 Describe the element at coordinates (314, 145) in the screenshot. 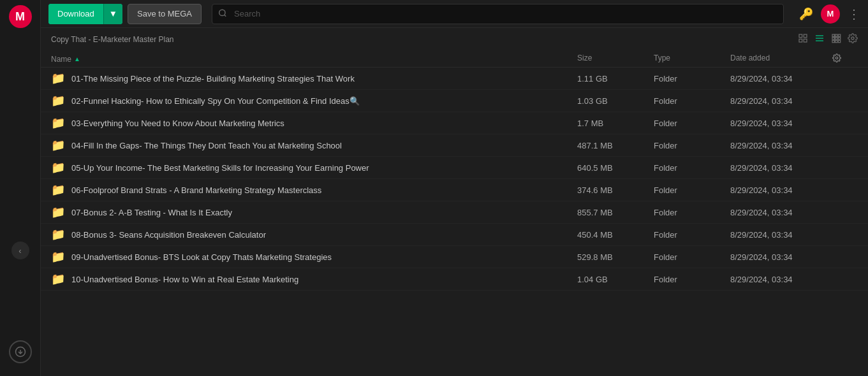

I see `file-name-cell: 📁 04-Fill In the Gaps- The Things They D…` at that location.